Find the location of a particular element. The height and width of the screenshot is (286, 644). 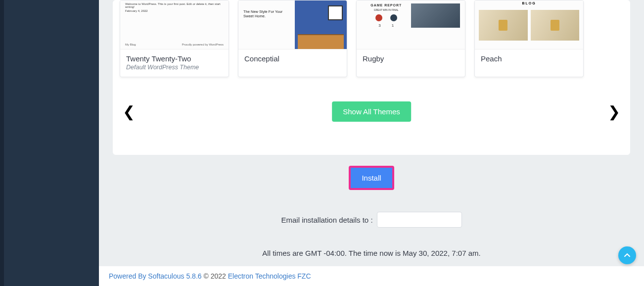

preview-heading: GAME REPORT is located at coordinates (386, 5).